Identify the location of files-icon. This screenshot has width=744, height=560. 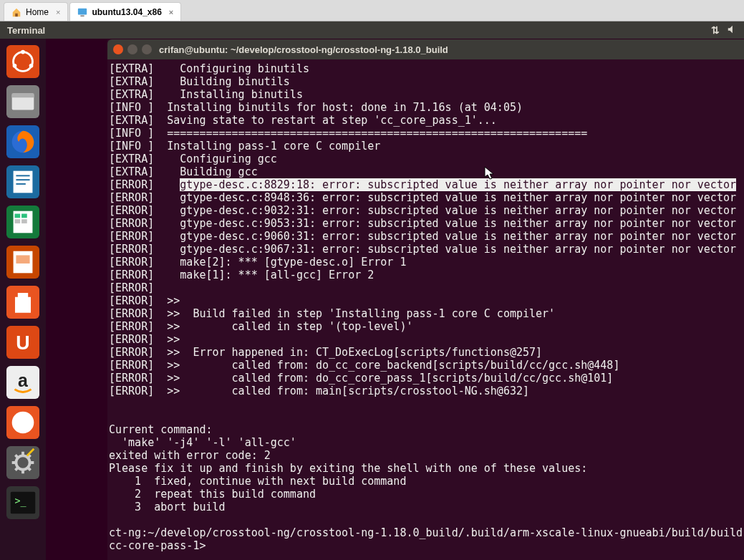
(23, 102).